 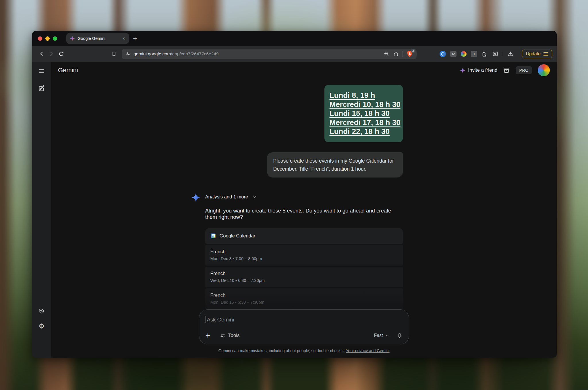 What do you see at coordinates (295, 54) in the screenshot?
I see `browser-toolbar: gemini.google.com/app/ceb7f26477c6e249` at bounding box center [295, 54].